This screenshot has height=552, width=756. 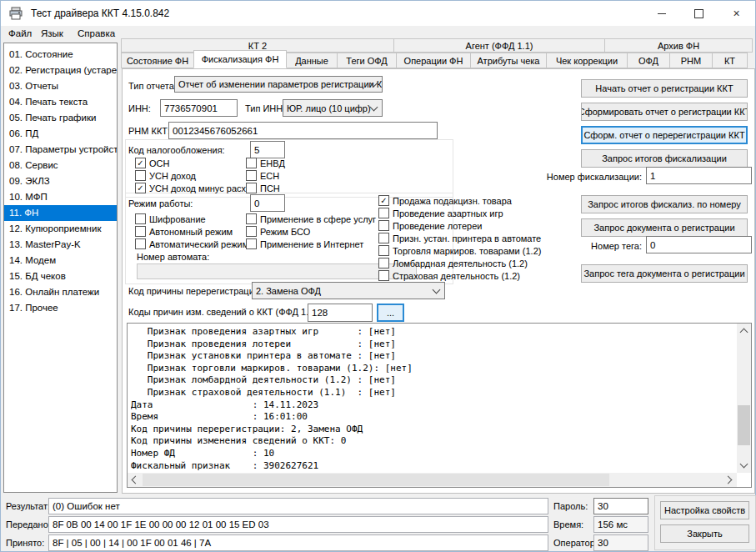 I want to click on checkbox-esn: ЕСН, so click(x=263, y=175).